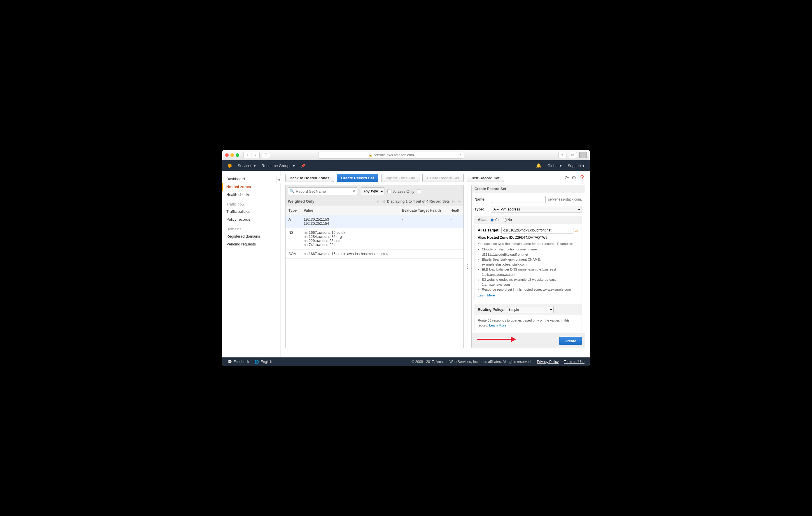  I want to click on search-input, so click(323, 191).